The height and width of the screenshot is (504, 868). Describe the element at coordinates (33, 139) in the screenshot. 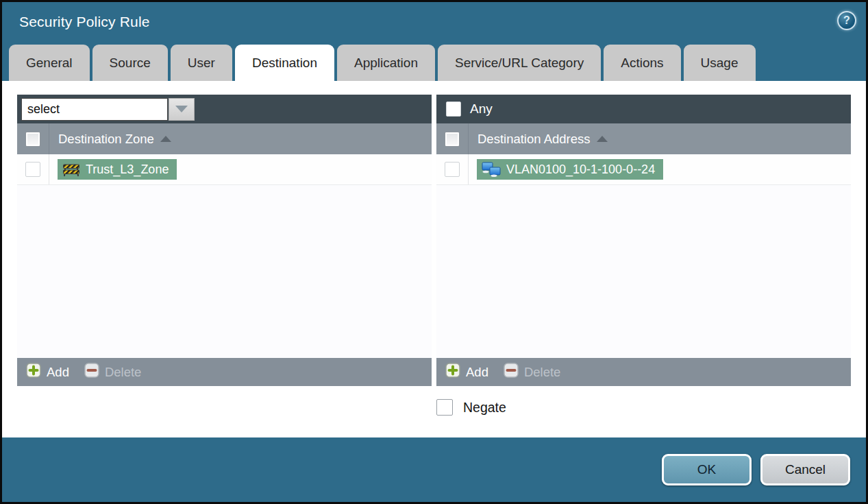

I see `zone-select-all-checkbox` at that location.